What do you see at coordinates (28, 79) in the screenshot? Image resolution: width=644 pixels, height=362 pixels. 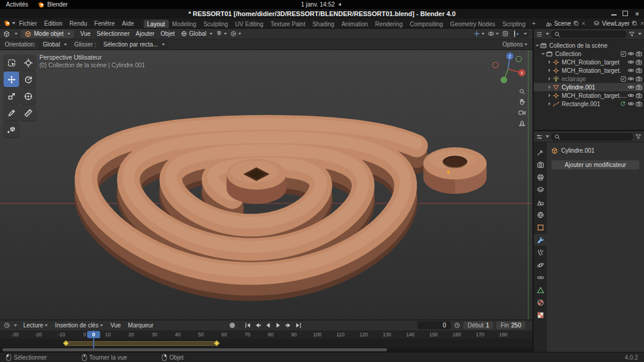 I see `rotate-tool` at bounding box center [28, 79].